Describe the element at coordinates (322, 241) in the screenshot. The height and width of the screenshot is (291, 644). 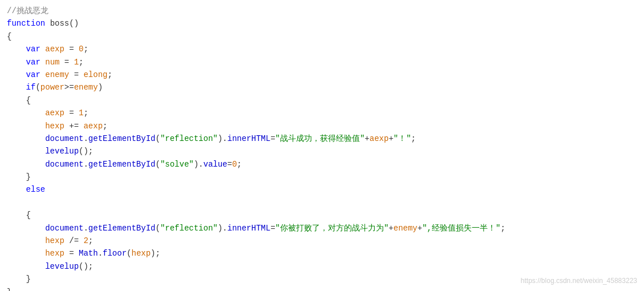
I see `code-line-19: hexp /= 2;` at that location.